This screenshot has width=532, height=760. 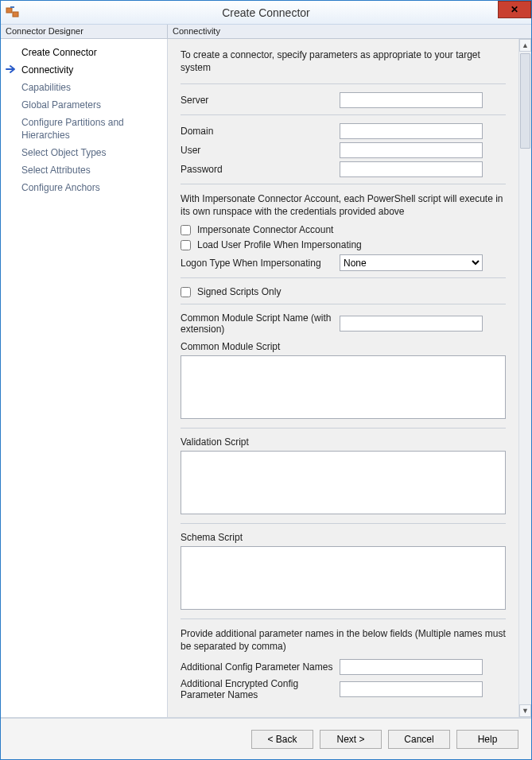 What do you see at coordinates (525, 711) in the screenshot?
I see `chevron-down-icon: ▼` at bounding box center [525, 711].